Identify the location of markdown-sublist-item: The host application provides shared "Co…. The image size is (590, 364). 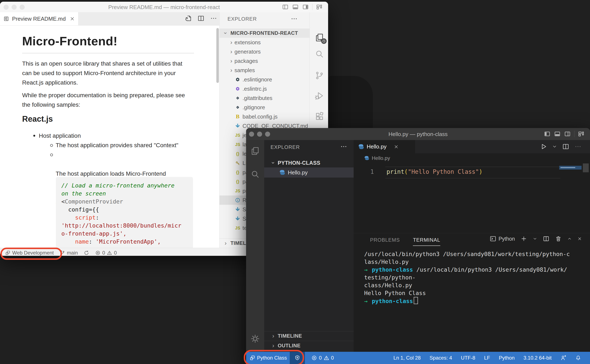
(117, 145).